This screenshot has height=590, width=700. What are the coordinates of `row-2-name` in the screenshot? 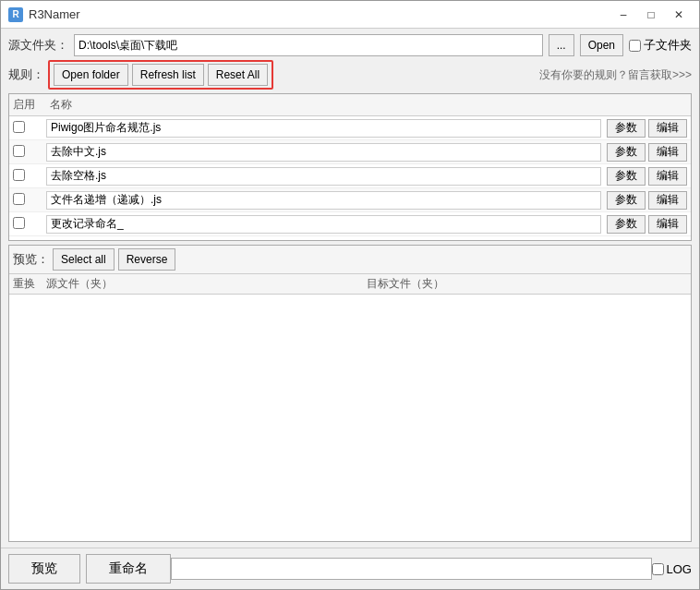 It's located at (323, 152).